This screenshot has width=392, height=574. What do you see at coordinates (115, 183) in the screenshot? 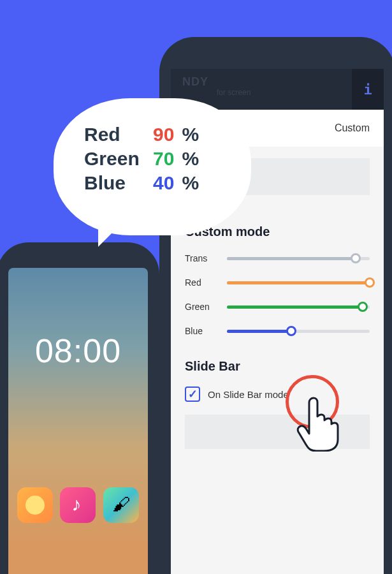
I see `bubble-blue-label: Blue` at bounding box center [115, 183].